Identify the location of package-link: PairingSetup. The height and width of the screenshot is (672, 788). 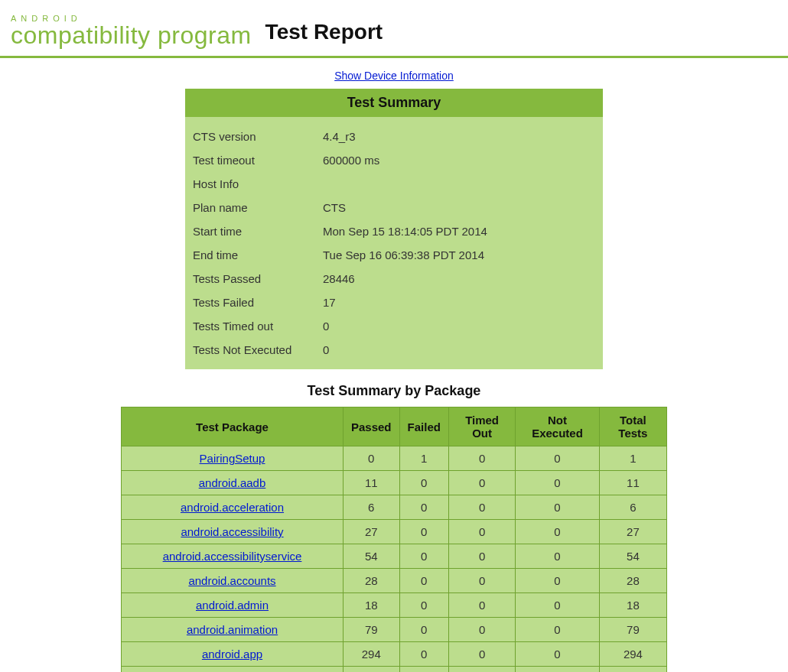
(233, 459).